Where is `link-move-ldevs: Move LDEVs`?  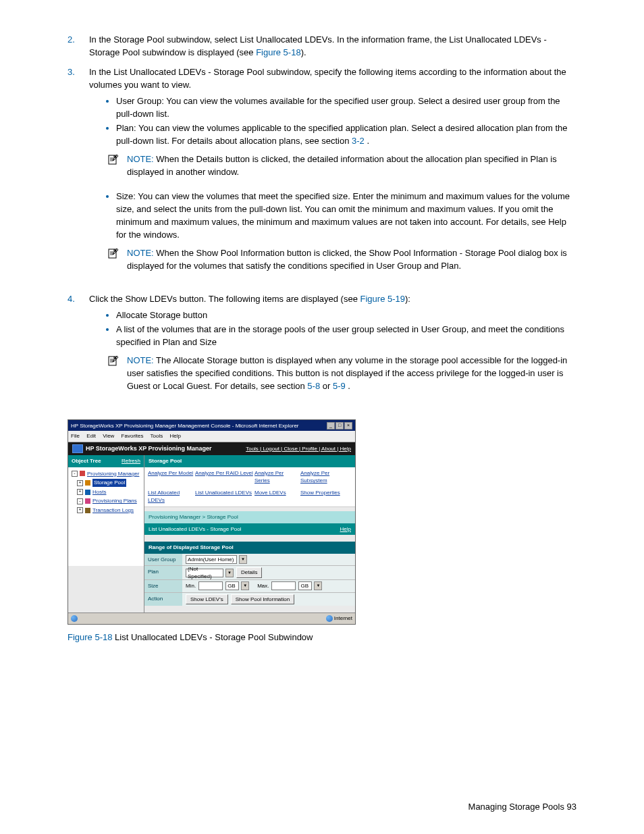 link-move-ldevs: Move LDEVs is located at coordinates (277, 497).